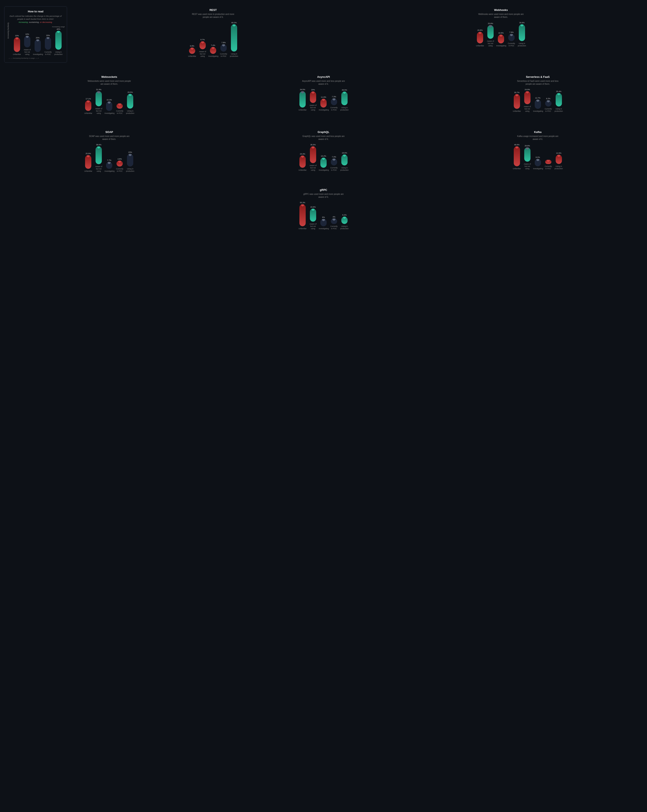 The width and height of the screenshot is (647, 812). I want to click on soap-chart: SOAP SOAP was used more and more people …, so click(109, 152).